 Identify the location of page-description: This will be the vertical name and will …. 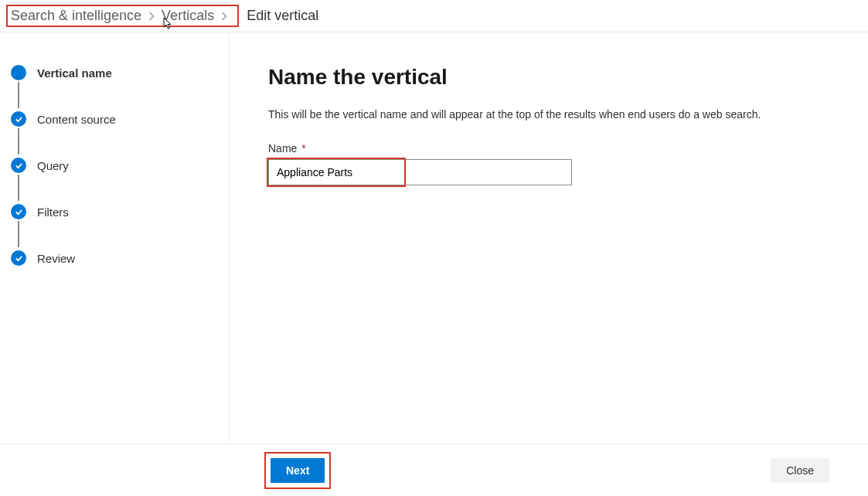
(549, 114).